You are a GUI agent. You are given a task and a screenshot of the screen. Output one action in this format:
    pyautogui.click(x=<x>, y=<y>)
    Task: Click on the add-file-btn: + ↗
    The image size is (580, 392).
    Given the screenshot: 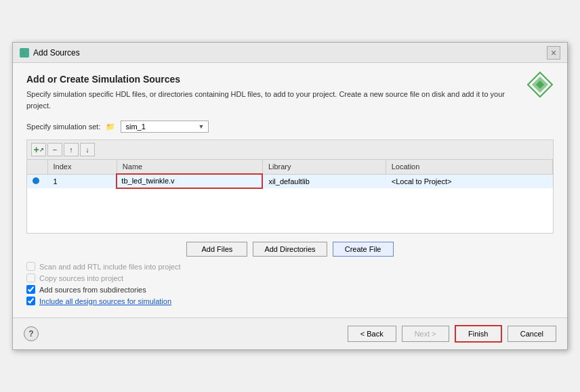 What is the action you would take?
    pyautogui.click(x=39, y=150)
    